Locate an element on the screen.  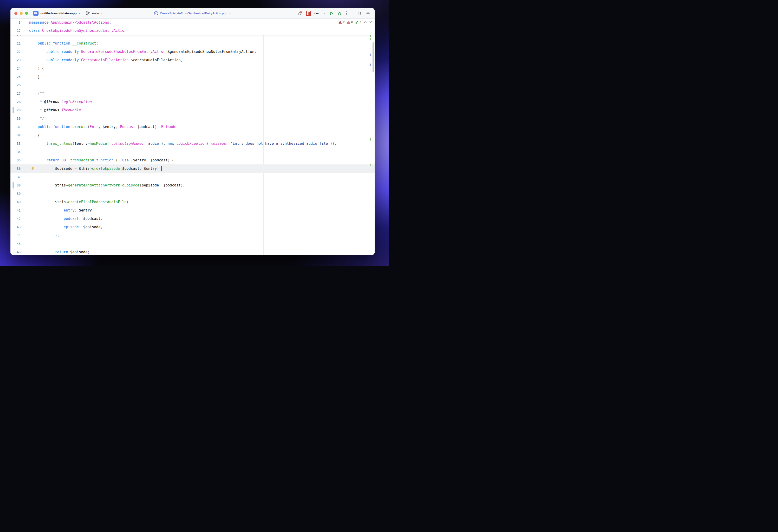
zoom-window-button is located at coordinates (27, 13).